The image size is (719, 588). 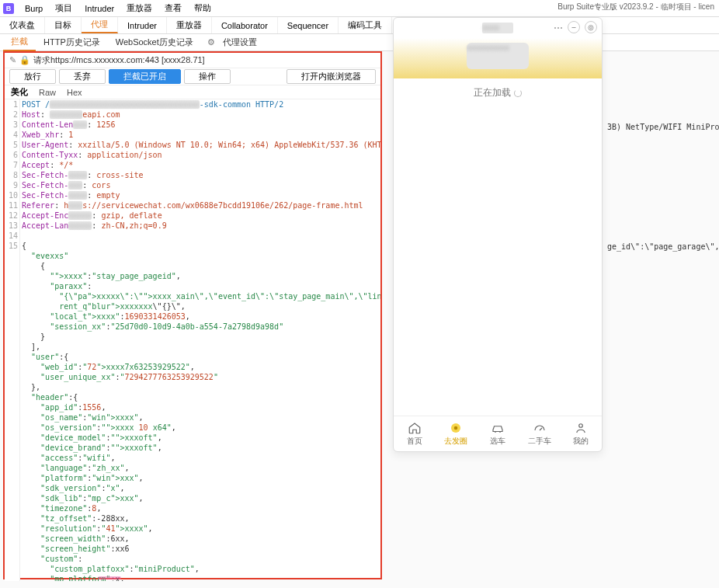 What do you see at coordinates (540, 441) in the screenshot?
I see `nav-used-label: 二手车` at bounding box center [540, 441].